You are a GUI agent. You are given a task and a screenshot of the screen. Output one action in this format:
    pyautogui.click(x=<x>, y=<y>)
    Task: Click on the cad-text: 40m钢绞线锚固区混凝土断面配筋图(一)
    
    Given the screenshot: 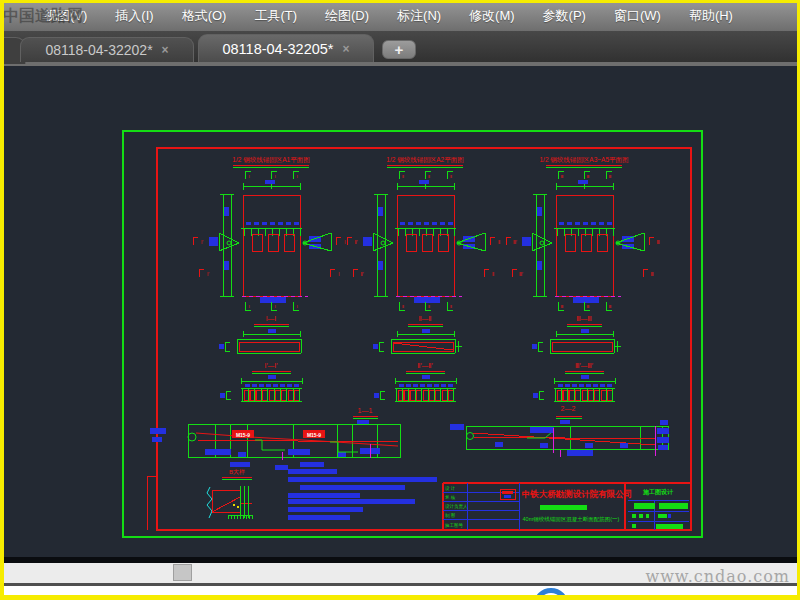 What is the action you would take?
    pyautogui.click(x=572, y=520)
    